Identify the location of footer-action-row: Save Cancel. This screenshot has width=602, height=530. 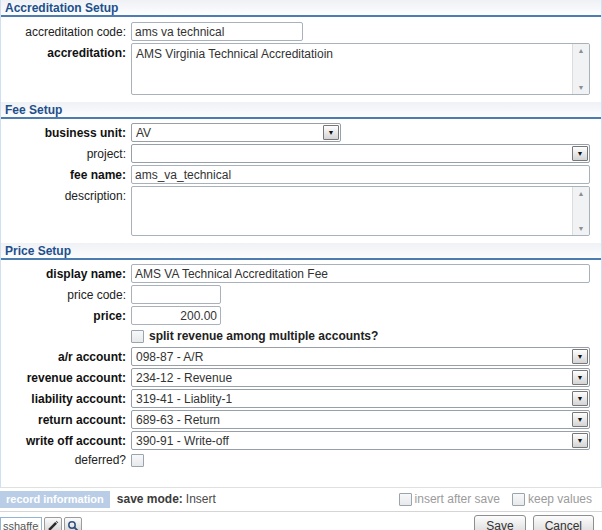
(301, 521).